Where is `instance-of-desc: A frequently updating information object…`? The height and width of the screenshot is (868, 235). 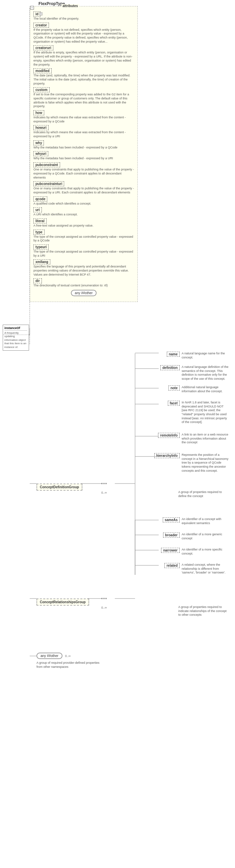
instance-of-desc: A frequently updating information object… is located at coordinates (16, 340).